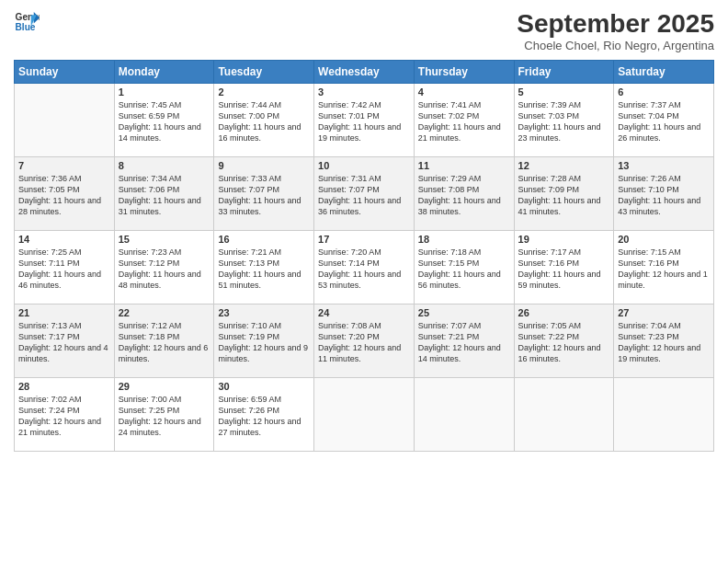  Describe the element at coordinates (564, 121) in the screenshot. I see `table-row: 5Sunrise: 7:39 AM Sunset: 7:03 PM Daylig…` at that location.